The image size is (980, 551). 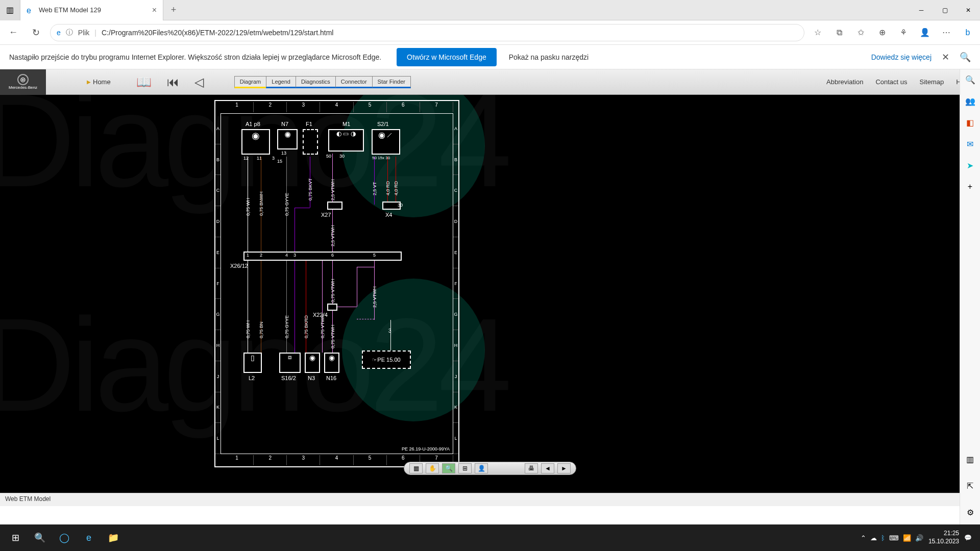 What do you see at coordinates (944, 538) in the screenshot?
I see `taskbar-clock: 21:25 15.10.2023` at bounding box center [944, 538].